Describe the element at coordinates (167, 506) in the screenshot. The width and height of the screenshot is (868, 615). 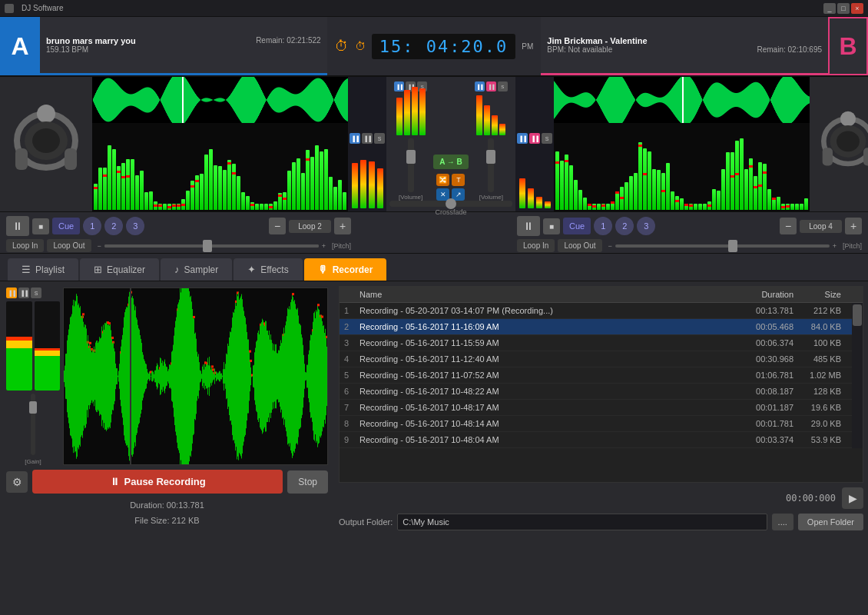
I see `rec-duration: Duration: 00:13.781` at that location.